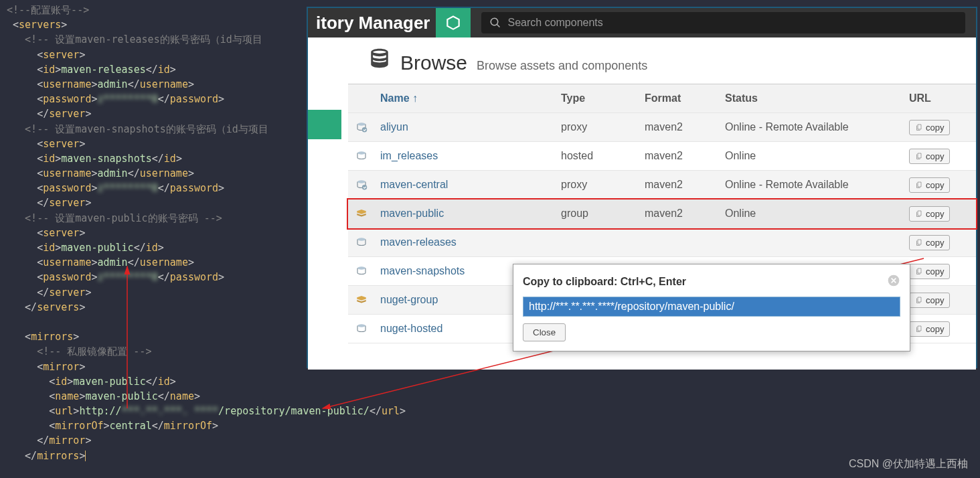 This screenshot has width=980, height=478. I want to click on app-title: itory Manager, so click(374, 23).